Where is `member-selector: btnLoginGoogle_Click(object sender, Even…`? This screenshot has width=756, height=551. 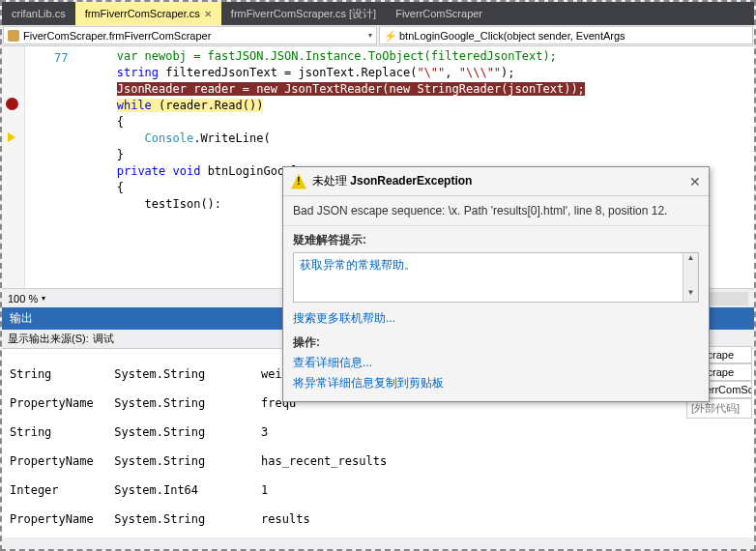
member-selector: btnLoginGoogle_Click(object sender, Even… is located at coordinates (567, 35).